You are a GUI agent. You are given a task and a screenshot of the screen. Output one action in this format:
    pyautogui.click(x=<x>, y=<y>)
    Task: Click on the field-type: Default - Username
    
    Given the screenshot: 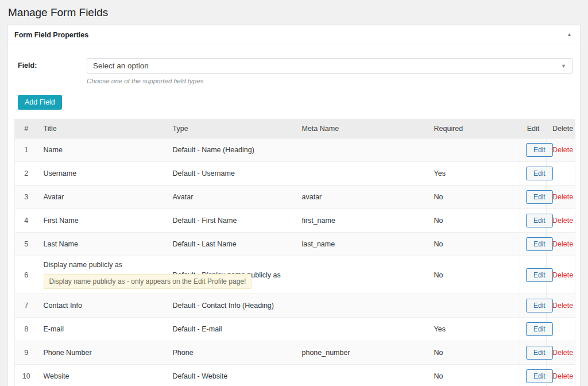 What is the action you would take?
    pyautogui.click(x=232, y=173)
    